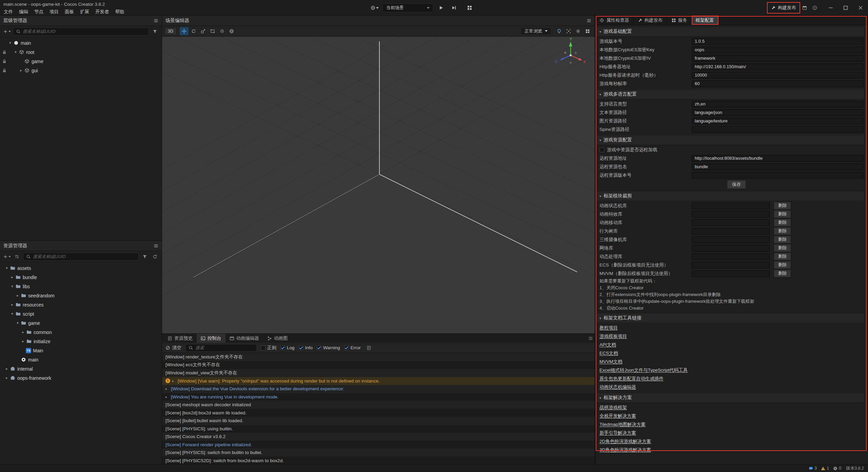  Describe the element at coordinates (454, 8) in the screenshot. I see `step-button` at that location.